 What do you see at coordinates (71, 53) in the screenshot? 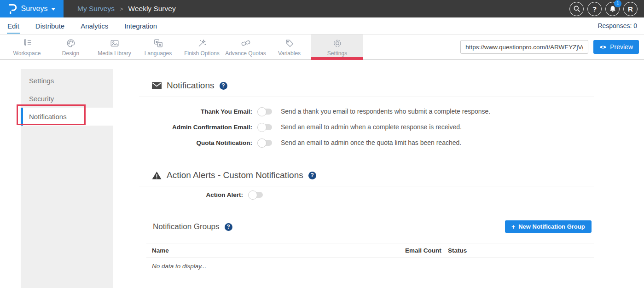
I see `toolbar-item-label: Design` at bounding box center [71, 53].